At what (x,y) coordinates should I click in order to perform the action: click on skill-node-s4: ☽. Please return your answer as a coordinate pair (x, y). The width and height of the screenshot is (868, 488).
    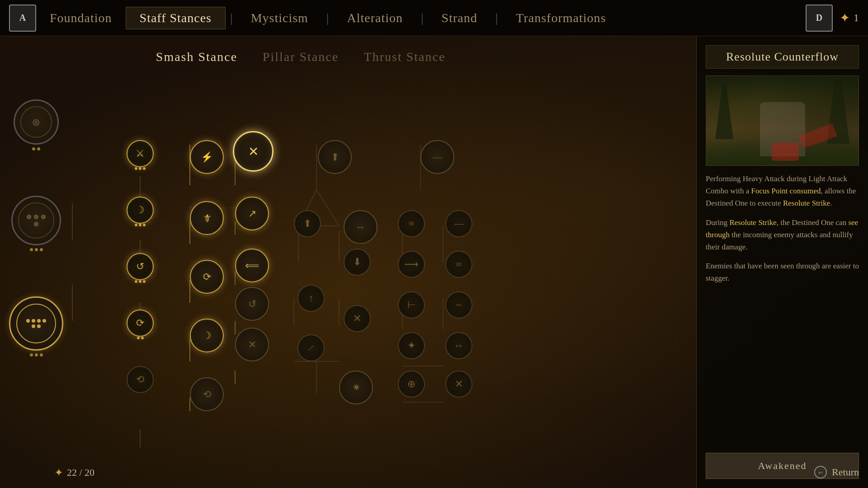
    Looking at the image, I should click on (207, 335).